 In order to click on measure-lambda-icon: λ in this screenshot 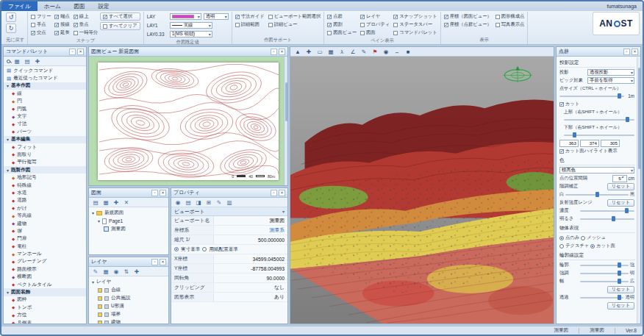, I will do `click(342, 51)`.